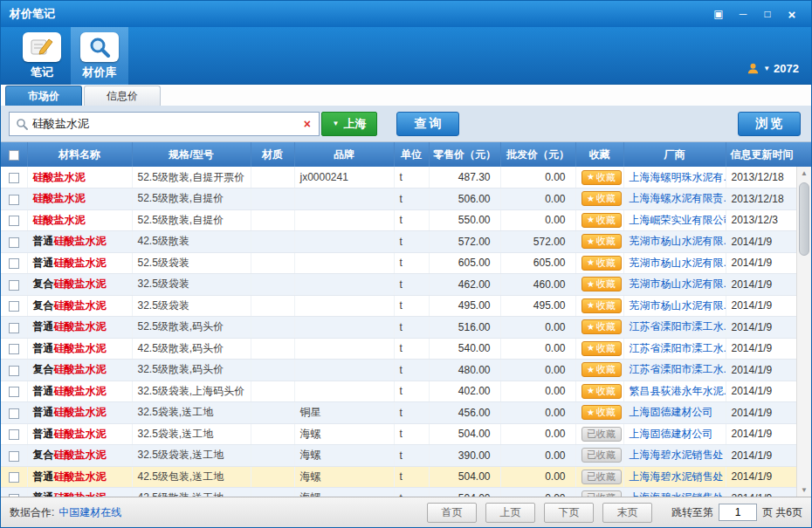 The image size is (812, 528). I want to click on spec-cell: 32.5级袋装,送工地, so click(191, 456).